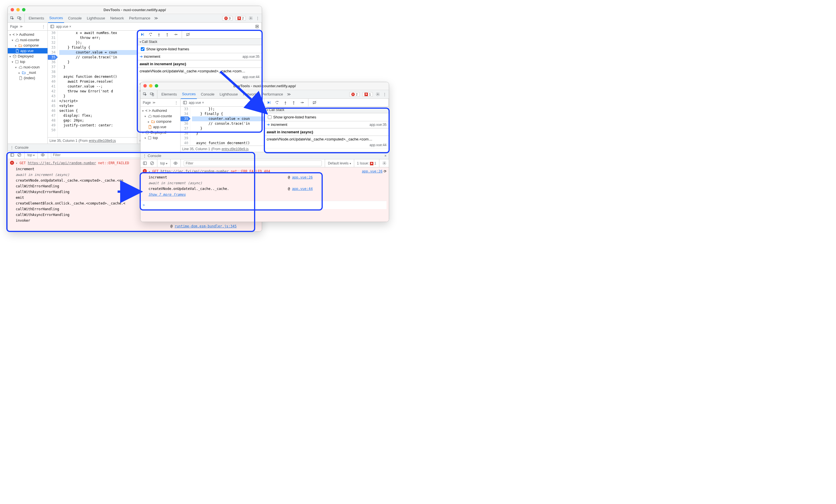 The width and height of the screenshot is (836, 504). I want to click on filter-input, so click(253, 163).